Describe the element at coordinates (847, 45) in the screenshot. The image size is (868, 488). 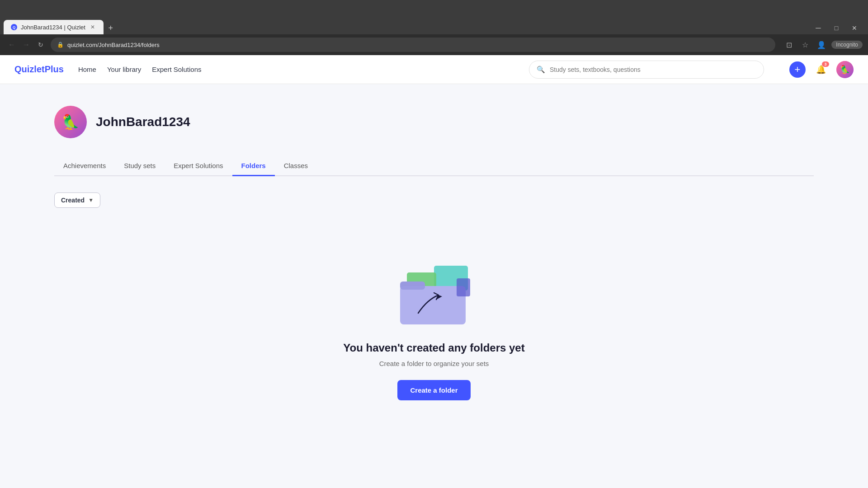
I see `incognito-indicator: Incognito` at that location.